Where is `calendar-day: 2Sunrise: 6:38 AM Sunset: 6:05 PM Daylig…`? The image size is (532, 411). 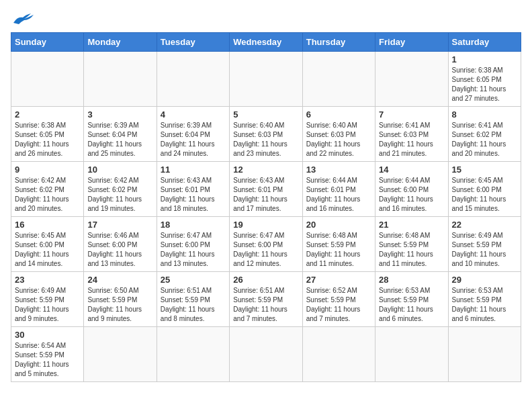
calendar-day: 2Sunrise: 6:38 AM Sunset: 6:05 PM Daylig… is located at coordinates (48, 134).